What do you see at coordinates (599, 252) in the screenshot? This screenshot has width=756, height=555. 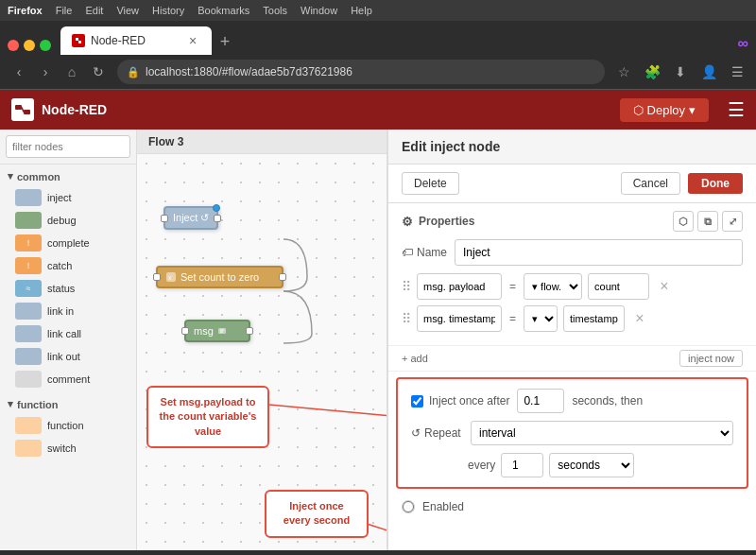 I see `name-input` at bounding box center [599, 252].